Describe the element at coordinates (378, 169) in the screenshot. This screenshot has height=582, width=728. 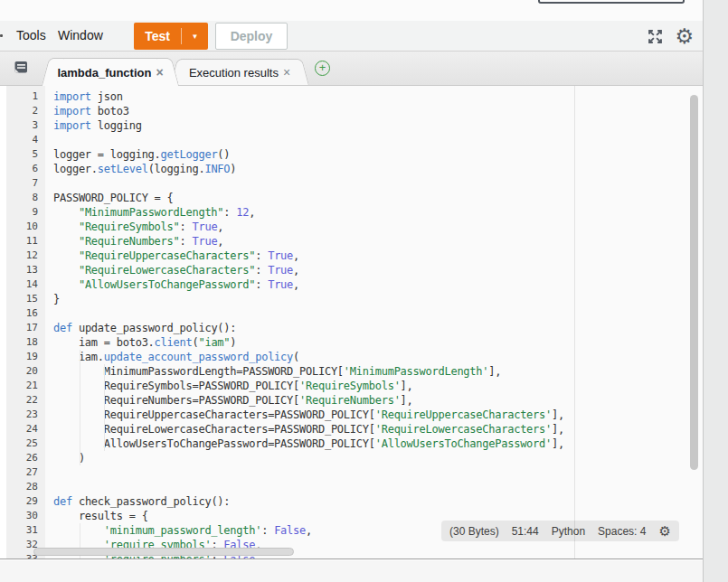
I see `code-line: logger.setLevel(logging.INFO)` at that location.